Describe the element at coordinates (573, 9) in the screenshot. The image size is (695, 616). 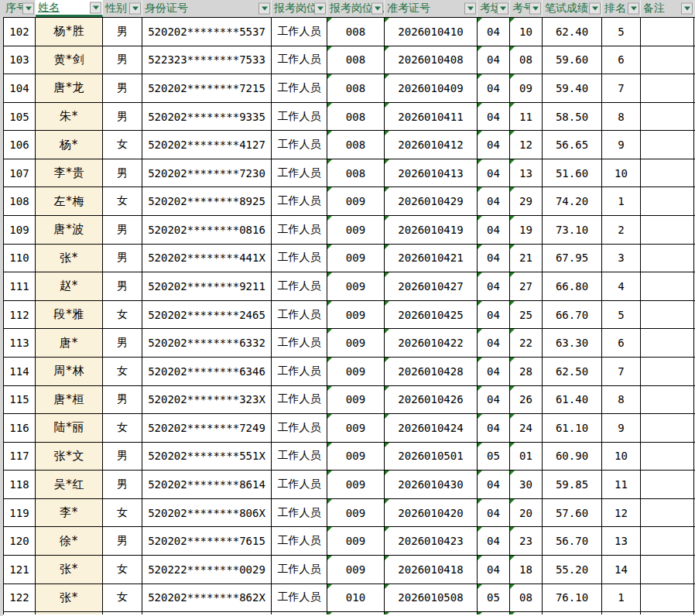
I see `column-header-bishichengji: 笔试成绩` at that location.